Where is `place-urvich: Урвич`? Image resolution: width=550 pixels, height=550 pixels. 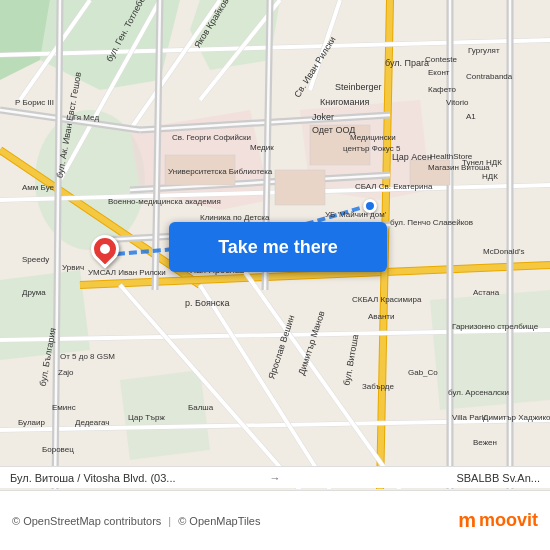
place-urvich: Урвич is located at coordinates (73, 268).